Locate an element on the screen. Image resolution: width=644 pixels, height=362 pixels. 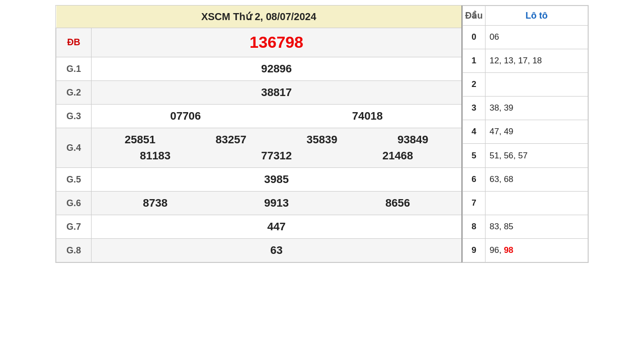
loto-row: 551, 56, 57 is located at coordinates (525, 156).